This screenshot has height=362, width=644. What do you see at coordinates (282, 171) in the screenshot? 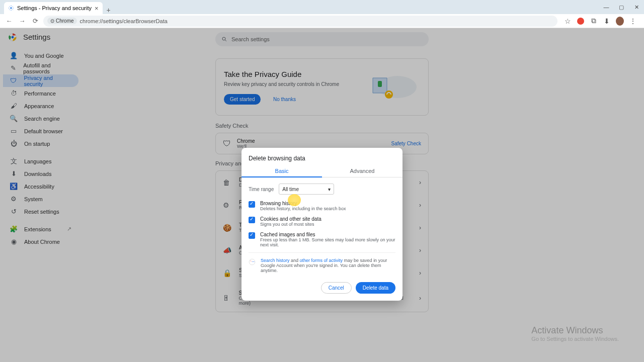
I see `tab-basic: Basic` at bounding box center [282, 171].